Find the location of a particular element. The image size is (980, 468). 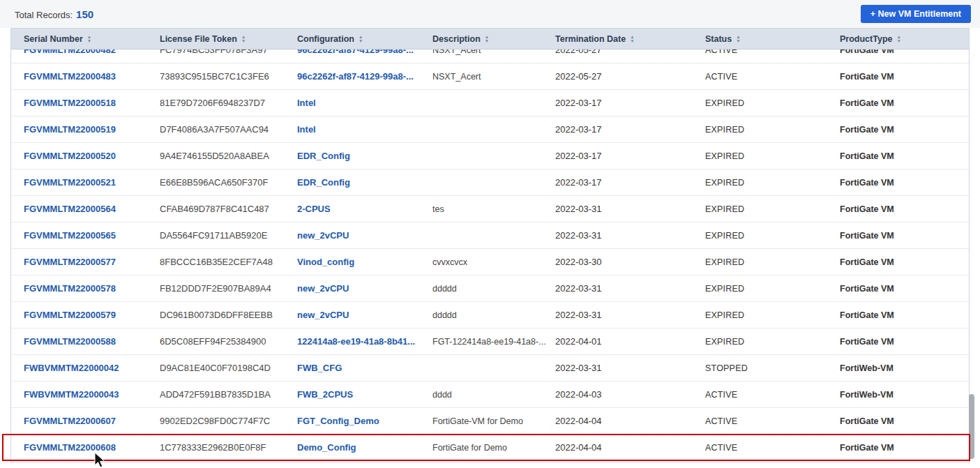

table-row: FGVMMLTM220005886D5C08EFF94F253849001224… is located at coordinates (490, 342).